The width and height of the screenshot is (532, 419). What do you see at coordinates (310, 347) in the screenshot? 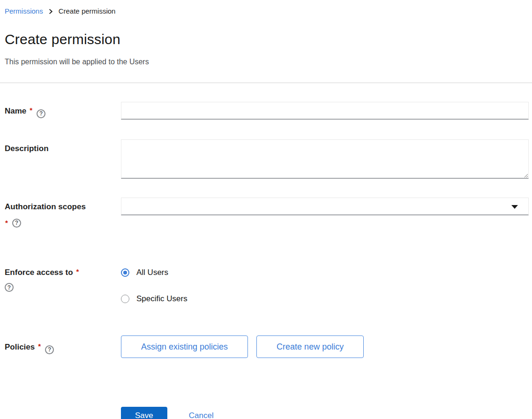
I see `create-new-policy-button: Create new policy` at bounding box center [310, 347].